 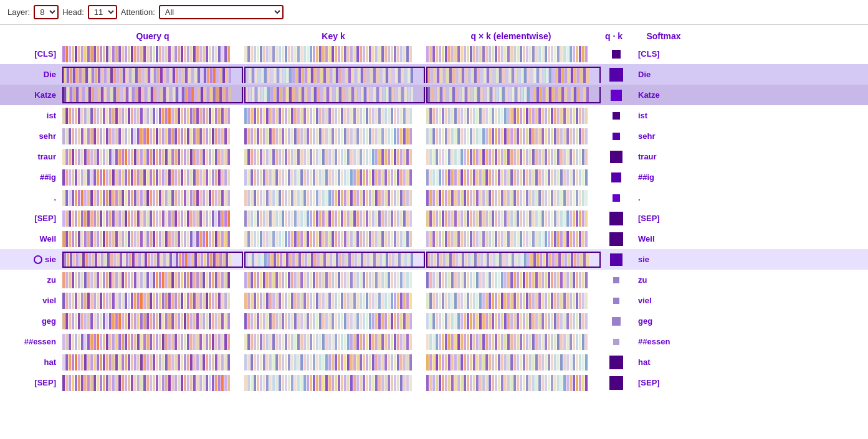 What do you see at coordinates (49, 300) in the screenshot?
I see `token-text: viel` at bounding box center [49, 300].